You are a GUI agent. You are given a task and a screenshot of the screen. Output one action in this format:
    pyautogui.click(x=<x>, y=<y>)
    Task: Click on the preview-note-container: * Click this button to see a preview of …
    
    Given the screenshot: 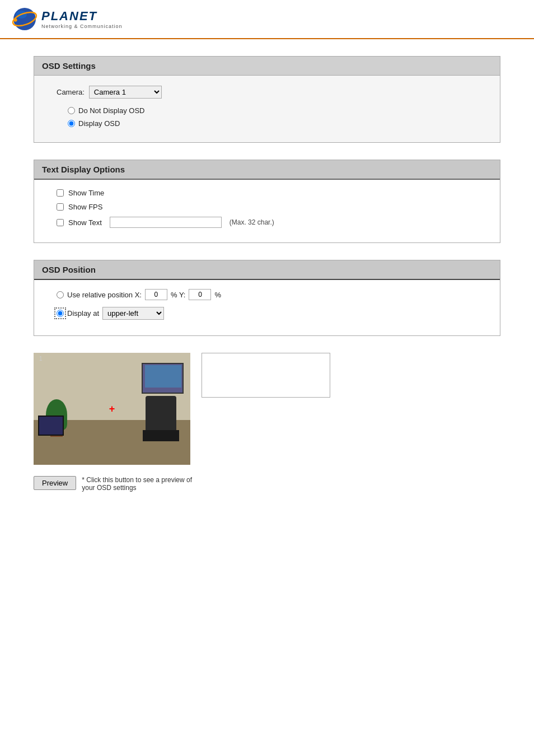 What is the action you would take?
    pyautogui.click(x=137, y=484)
    